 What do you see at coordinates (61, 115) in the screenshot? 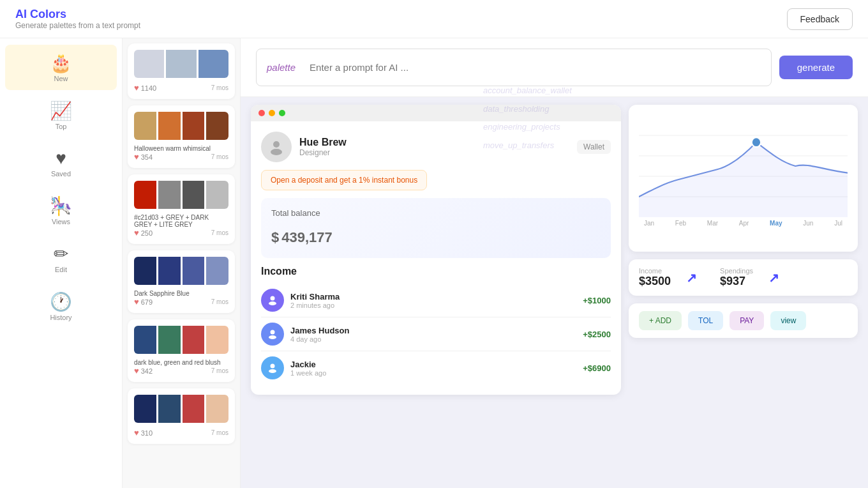
I see `sidebar-item-top: 📈 Top` at bounding box center [61, 115].